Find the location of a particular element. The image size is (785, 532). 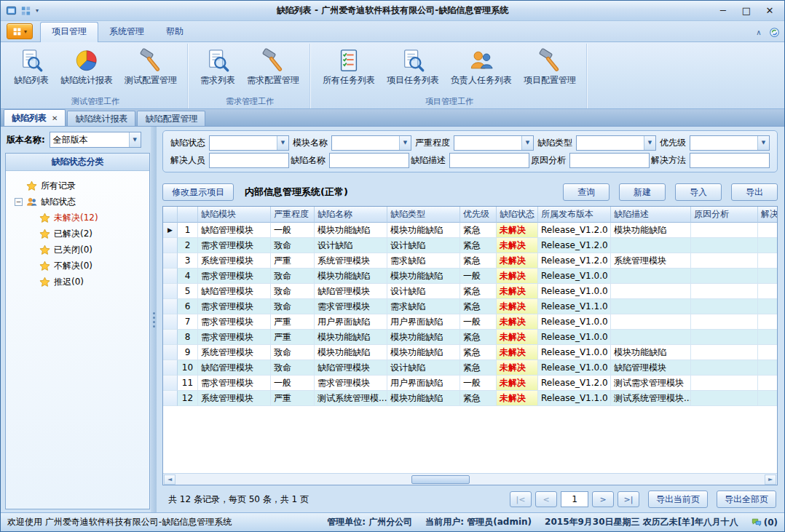

tree-item: 已关闭(0) is located at coordinates (77, 250).